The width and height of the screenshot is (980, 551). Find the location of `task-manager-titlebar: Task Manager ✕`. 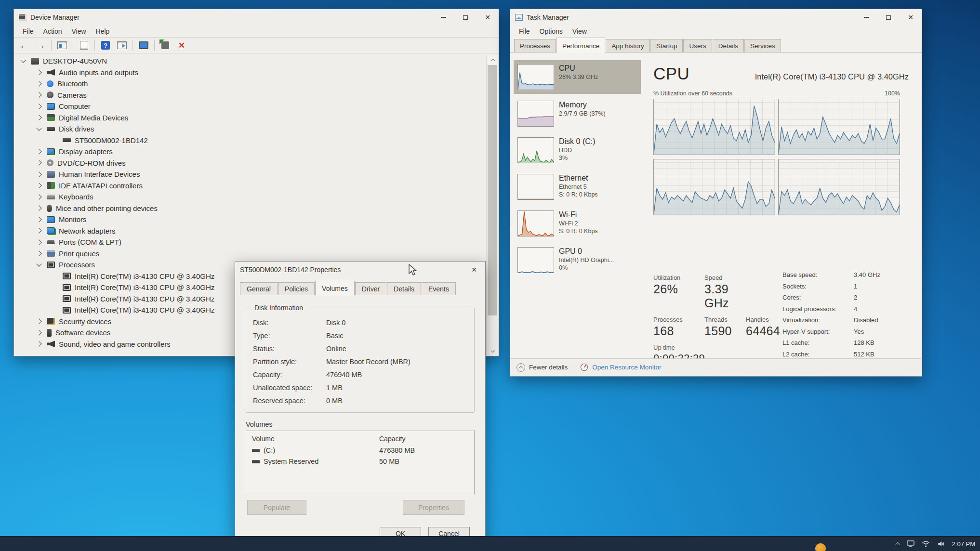

task-manager-titlebar: Task Manager ✕ is located at coordinates (716, 17).